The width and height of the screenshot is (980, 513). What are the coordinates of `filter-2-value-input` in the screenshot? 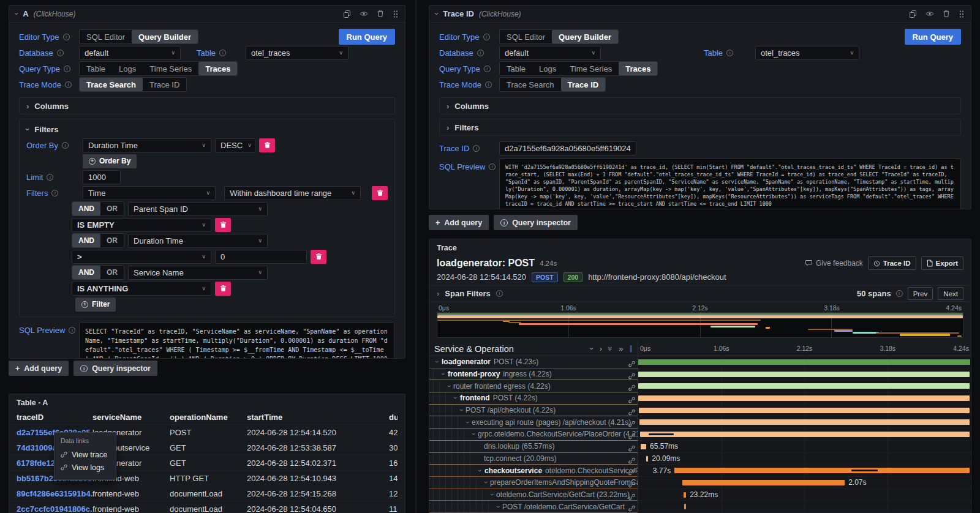 It's located at (261, 257).